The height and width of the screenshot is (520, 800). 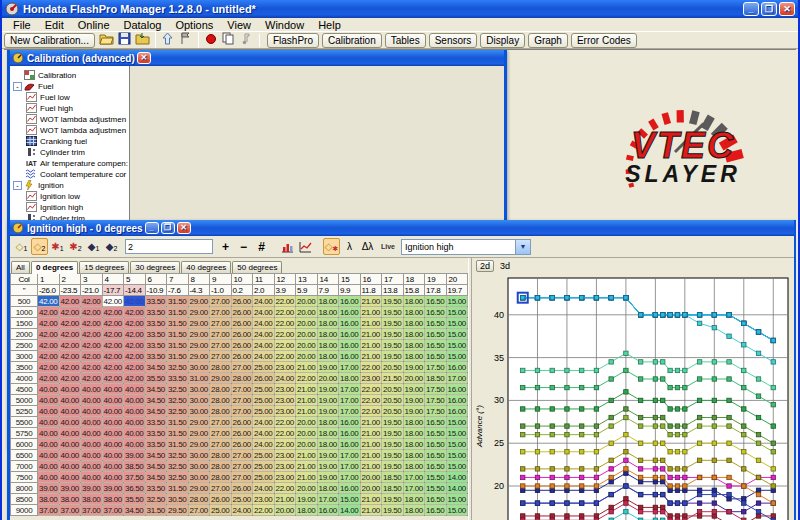 I want to click on menu-datalog: Datalog, so click(x=143, y=25).